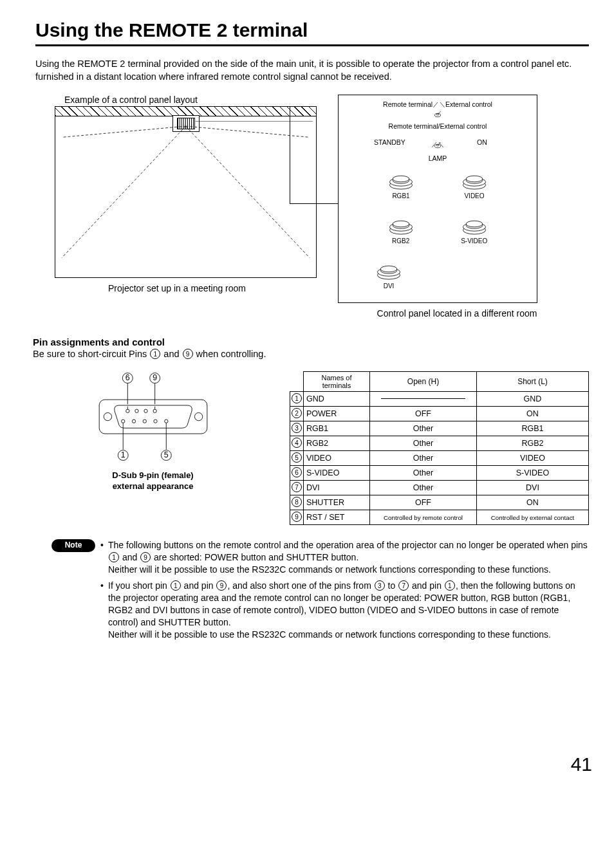 The height and width of the screenshot is (868, 614). Describe the element at coordinates (185, 192) in the screenshot. I see `room-diagram` at that location.